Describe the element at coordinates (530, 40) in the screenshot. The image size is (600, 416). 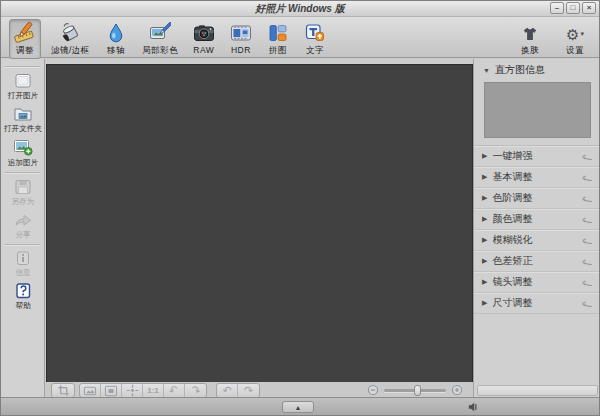
I see `change-skin-button: 换肤` at that location.